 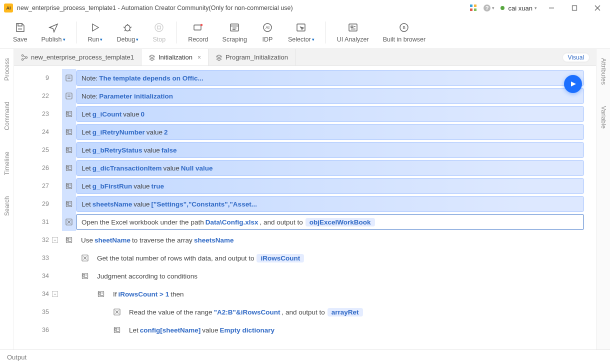 What do you see at coordinates (235, 32) in the screenshot?
I see `scraping-button: Scraping` at bounding box center [235, 32].